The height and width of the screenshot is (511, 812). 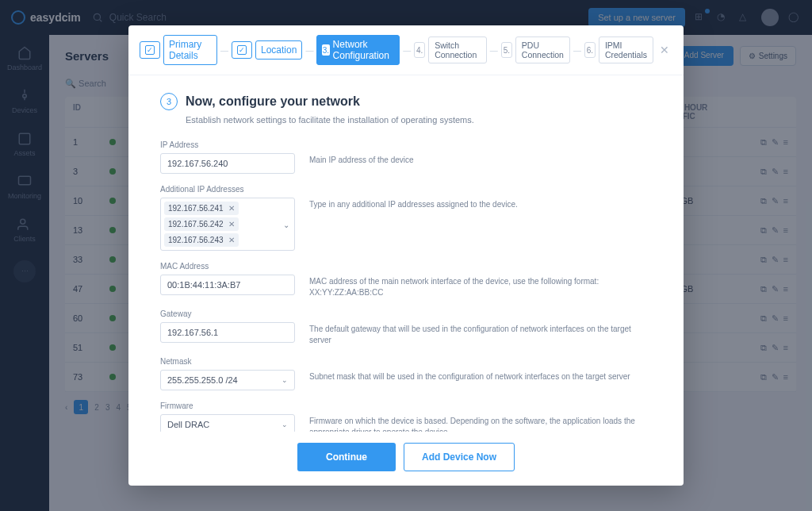 What do you see at coordinates (242, 50) in the screenshot?
I see `step-location: ✓` at bounding box center [242, 50].